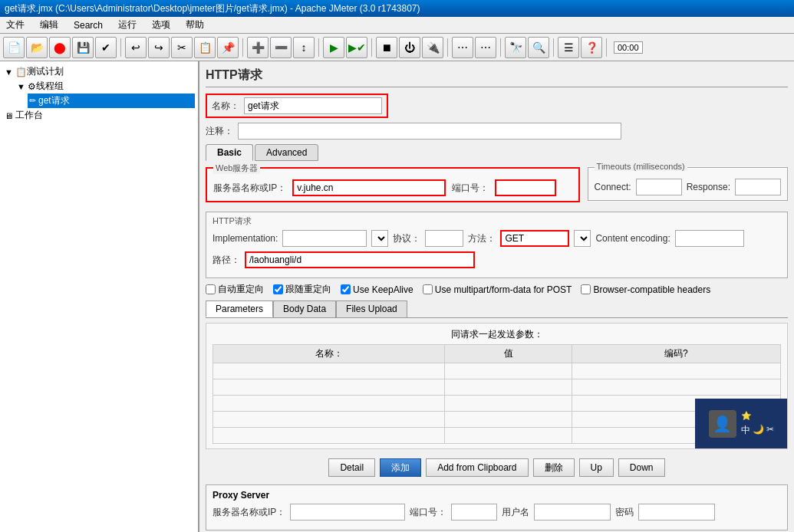 The width and height of the screenshot is (794, 532). What do you see at coordinates (127, 25) in the screenshot?
I see `menu-run: 运行` at bounding box center [127, 25].